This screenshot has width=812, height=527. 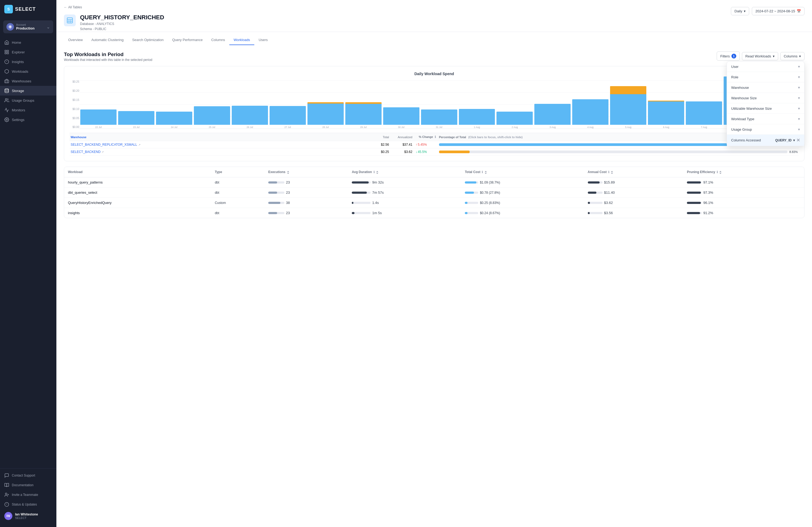 I want to click on bar-label-6: 28 Jul, so click(x=325, y=127).